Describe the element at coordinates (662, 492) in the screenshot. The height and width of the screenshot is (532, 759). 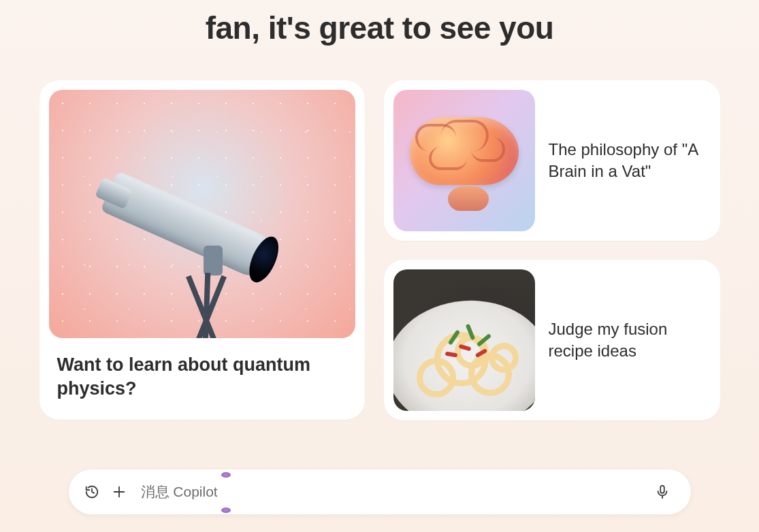
I see `microphone-button` at that location.